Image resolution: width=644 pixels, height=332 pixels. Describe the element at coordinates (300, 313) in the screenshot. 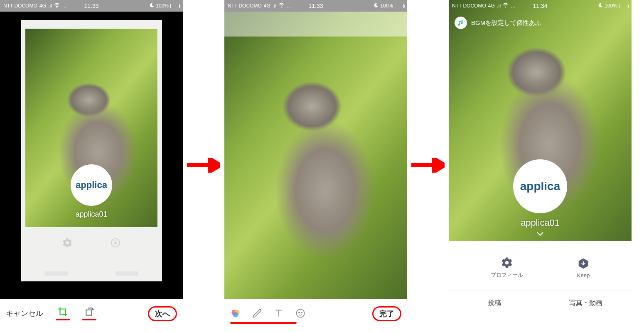

I see `sticker-icon` at that location.